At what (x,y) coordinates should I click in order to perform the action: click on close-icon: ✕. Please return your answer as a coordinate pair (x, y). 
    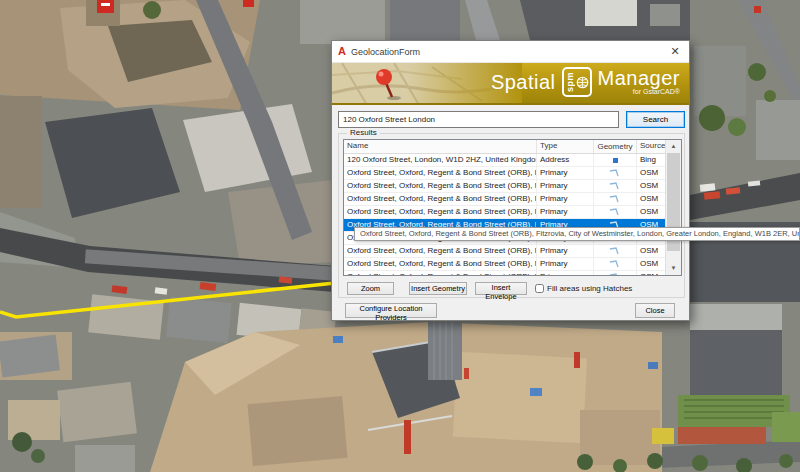
    Looking at the image, I should click on (675, 52).